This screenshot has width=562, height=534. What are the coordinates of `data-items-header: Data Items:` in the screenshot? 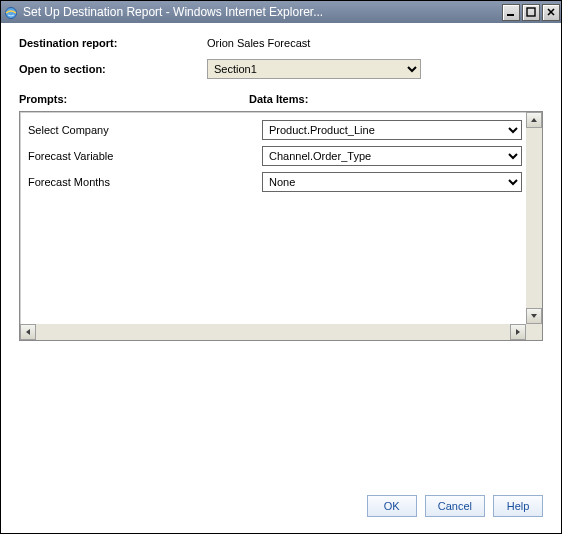 It's located at (396, 99).